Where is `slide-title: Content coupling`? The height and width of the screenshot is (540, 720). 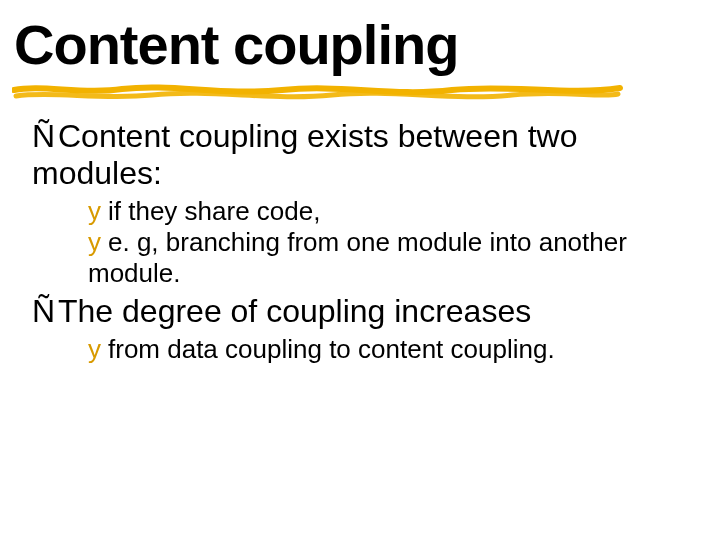 slide-title: Content coupling is located at coordinates (236, 44).